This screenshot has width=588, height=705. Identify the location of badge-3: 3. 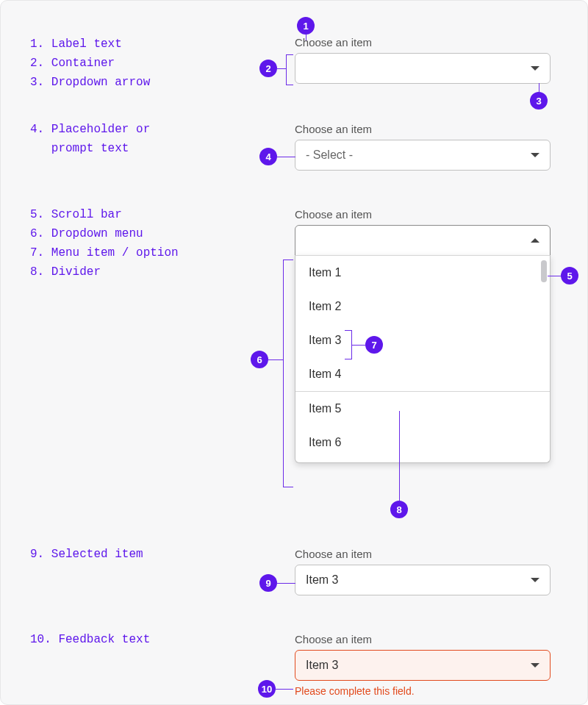
(539, 101).